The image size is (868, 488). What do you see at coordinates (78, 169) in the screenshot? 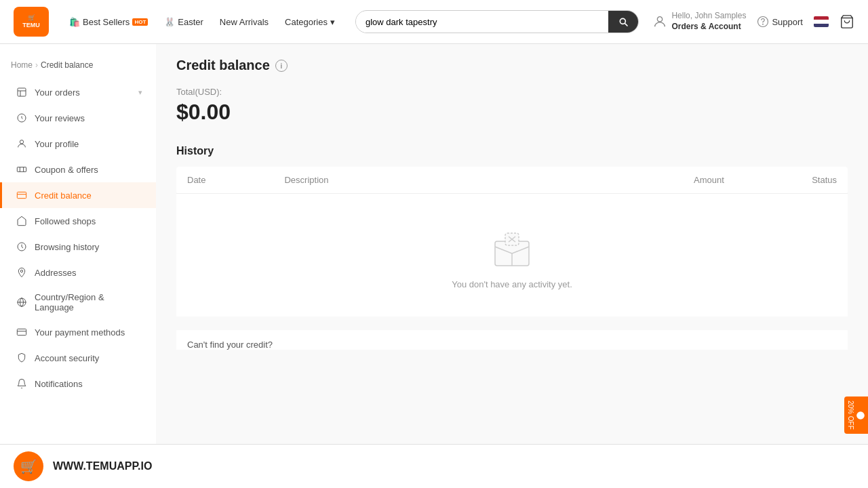
I see `sidebar-item-coupon-offers: Coupon & offers` at bounding box center [78, 169].